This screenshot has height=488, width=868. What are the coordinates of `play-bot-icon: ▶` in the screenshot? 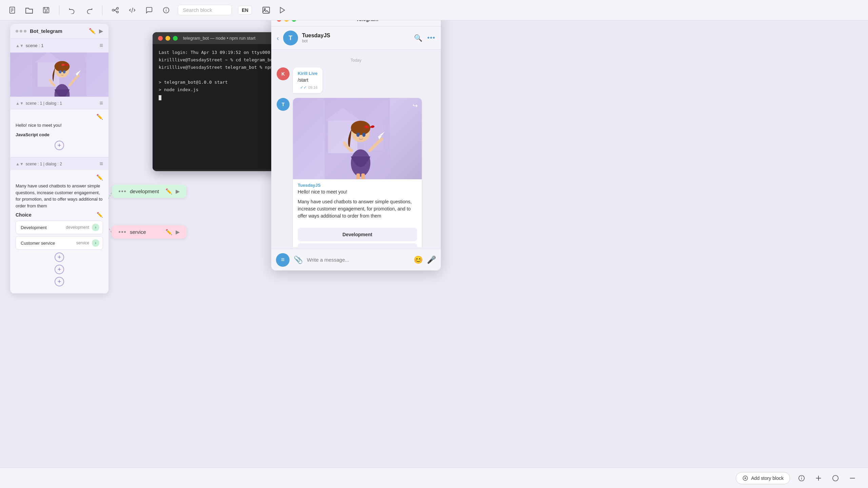 It's located at (101, 31).